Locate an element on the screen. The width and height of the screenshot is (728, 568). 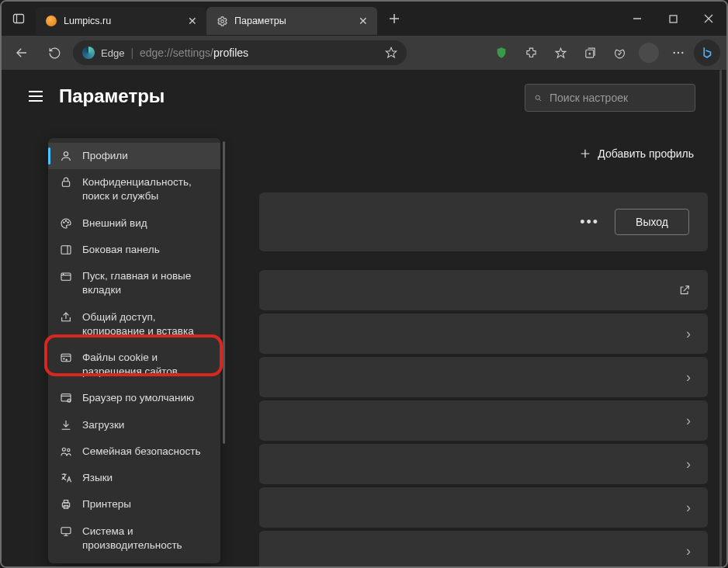
performance-icon is located at coordinates (619, 53).